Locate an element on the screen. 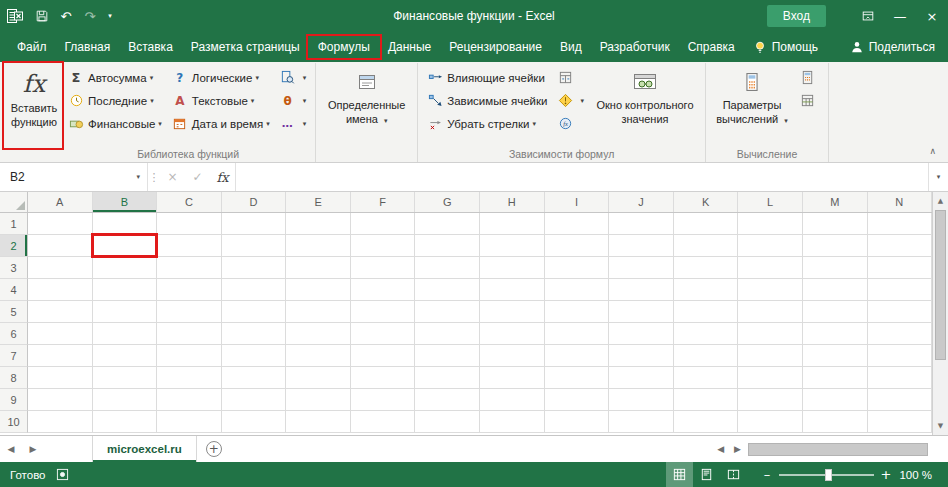 The width and height of the screenshot is (948, 487). cell-B6 is located at coordinates (126, 334).